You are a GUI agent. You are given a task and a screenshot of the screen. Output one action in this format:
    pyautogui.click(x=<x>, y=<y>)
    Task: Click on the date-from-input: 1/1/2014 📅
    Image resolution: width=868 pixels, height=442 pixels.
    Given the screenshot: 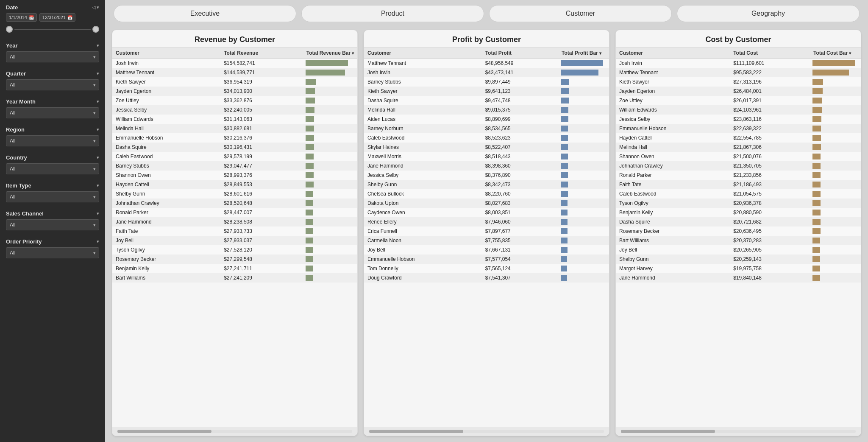 What is the action you would take?
    pyautogui.click(x=21, y=17)
    